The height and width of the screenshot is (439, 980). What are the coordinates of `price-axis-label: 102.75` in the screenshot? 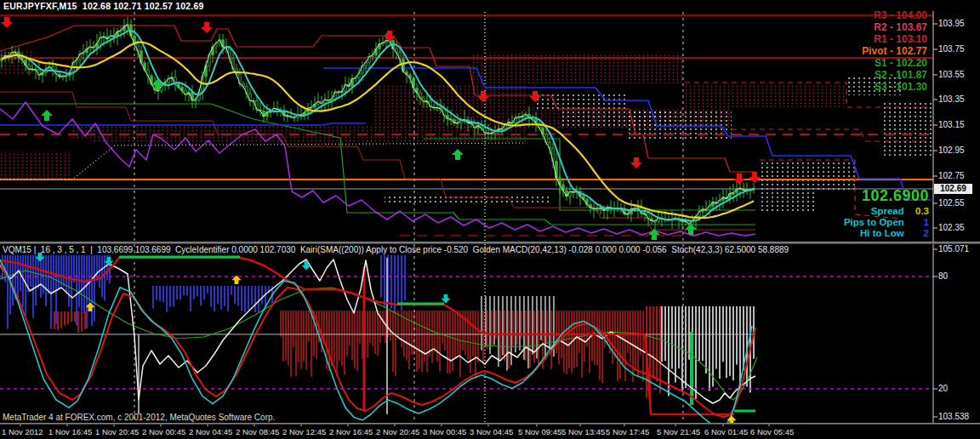 It's located at (951, 176).